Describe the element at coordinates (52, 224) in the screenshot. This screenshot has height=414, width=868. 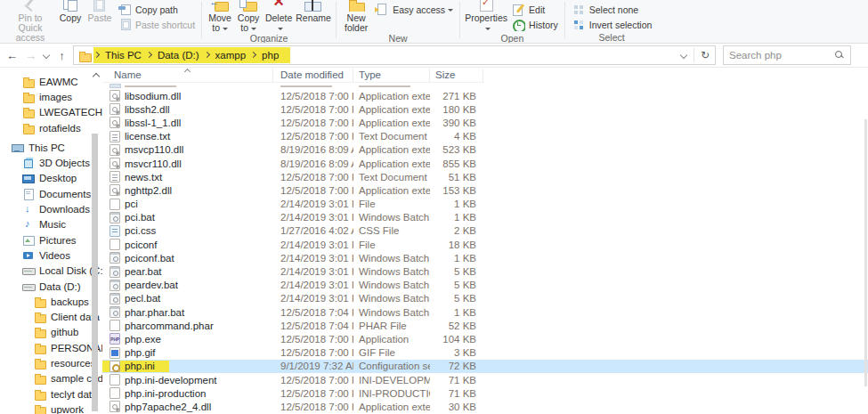
I see `sidebar-item-music: Music` at that location.